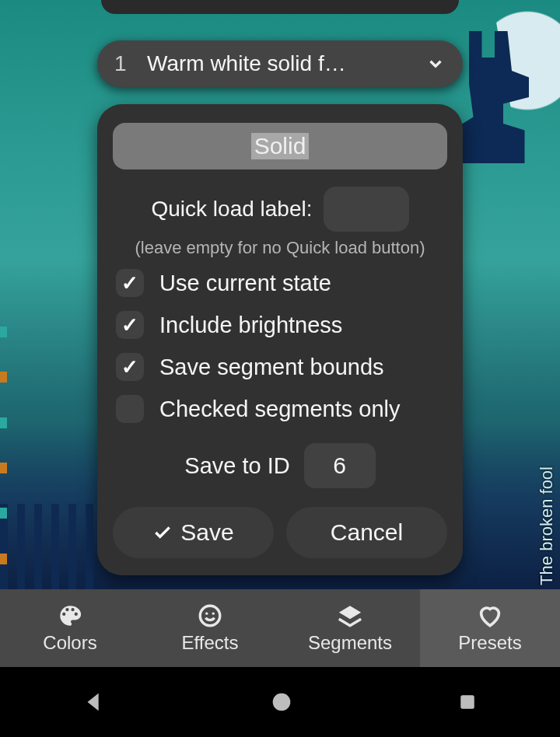 Image resolution: width=560 pixels, height=737 pixels. Describe the element at coordinates (94, 702) in the screenshot. I see `android-back-icon` at that location.